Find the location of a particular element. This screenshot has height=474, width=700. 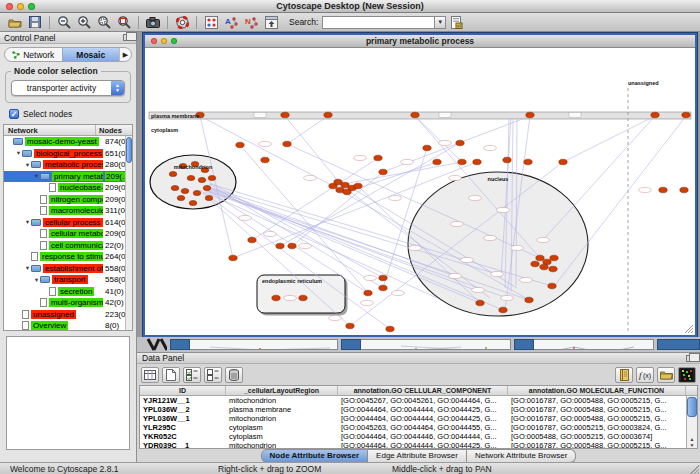

table-row: YPL036W__2plasma membrane[GO:0044464, GO… is located at coordinates (413, 410).